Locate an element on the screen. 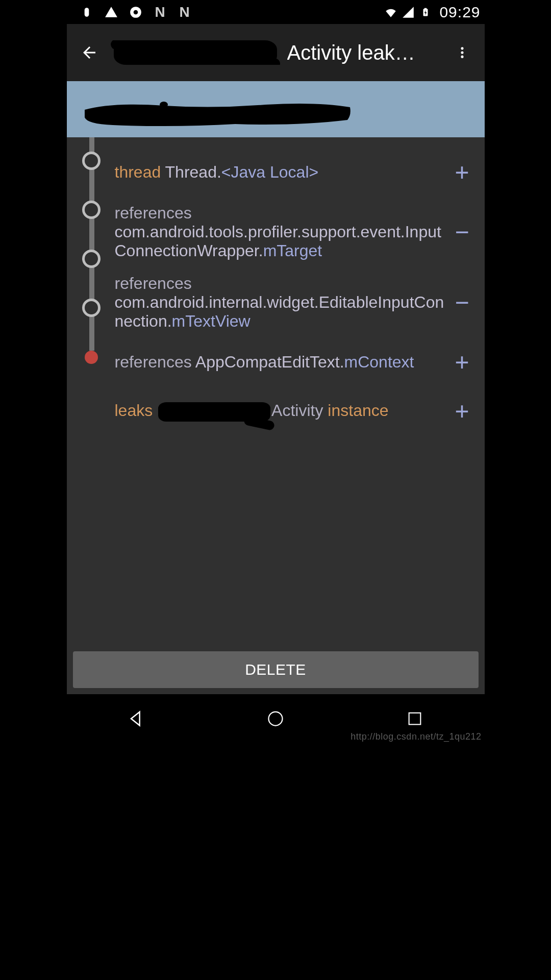  trace-node-leak is located at coordinates (91, 357).